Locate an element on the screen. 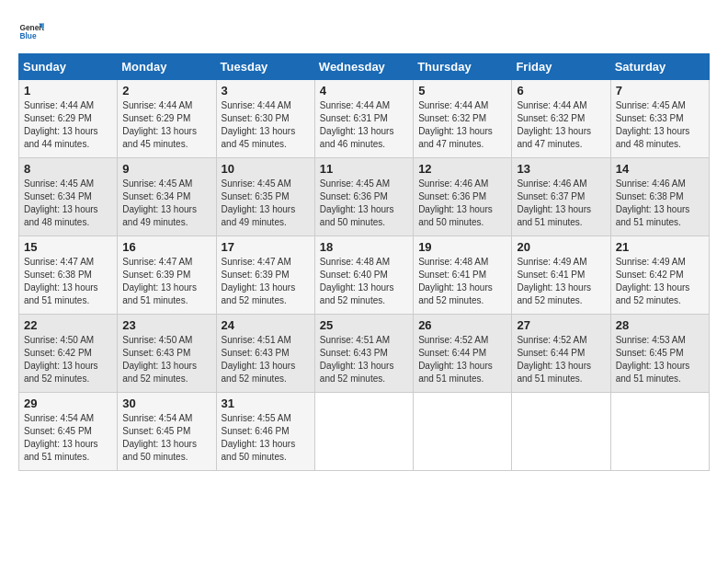 The image size is (728, 563). day-number: 14 is located at coordinates (660, 169).